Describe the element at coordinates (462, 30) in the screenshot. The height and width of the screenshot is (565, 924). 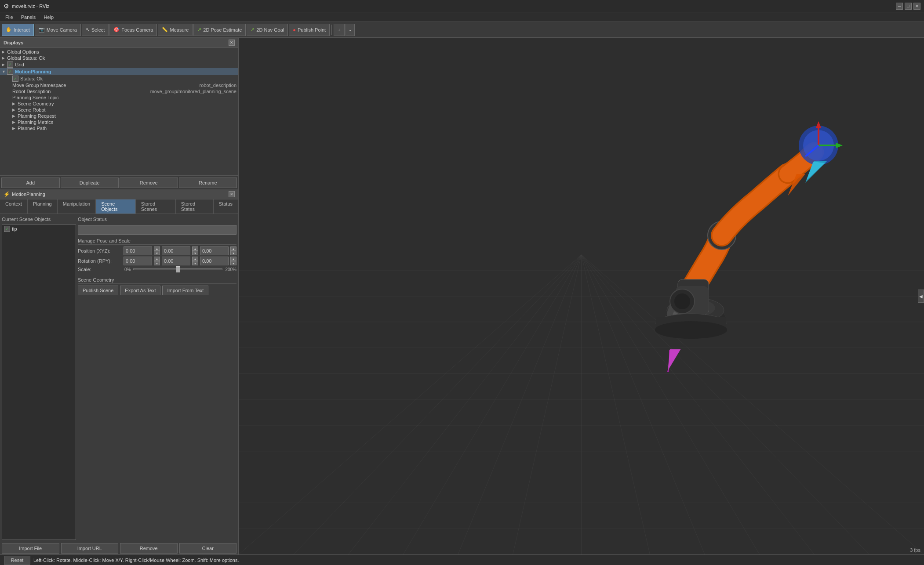
I see `toolbar: ✋ Interact 📷 Move Camera ↖ Select 🎯 Focu…` at that location.